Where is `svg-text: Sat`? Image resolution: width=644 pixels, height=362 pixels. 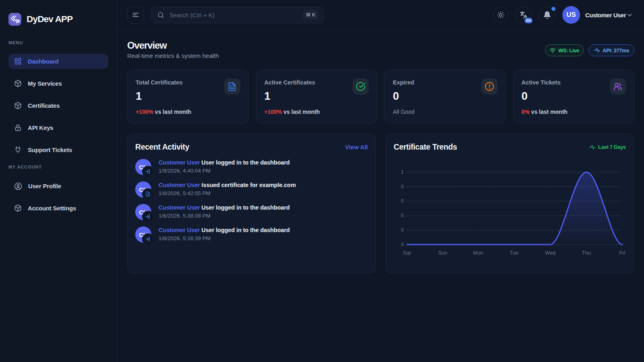 svg-text: Sat is located at coordinates (407, 253).